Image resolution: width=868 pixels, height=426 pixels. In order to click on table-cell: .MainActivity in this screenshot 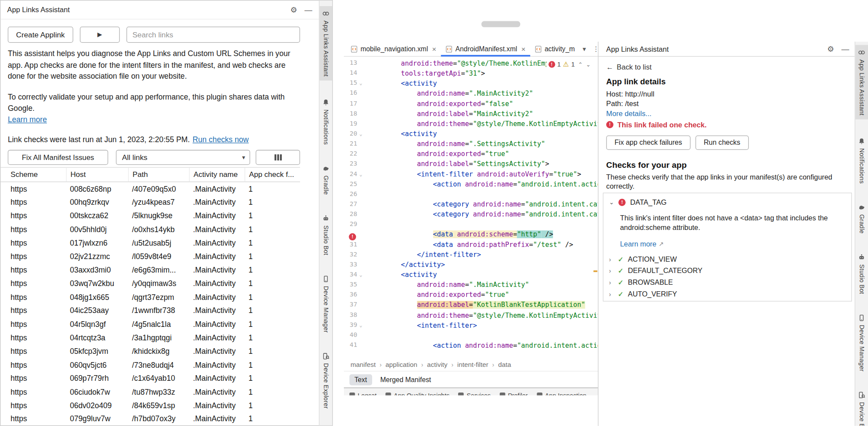, I will do `click(217, 405)`.